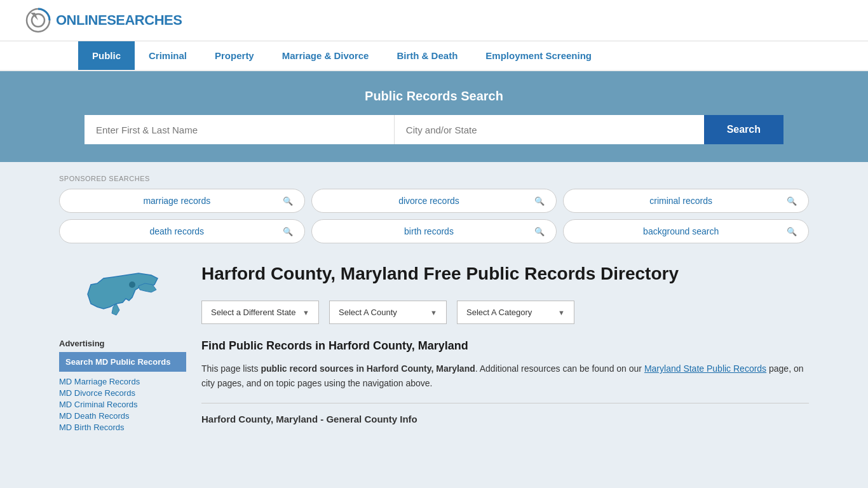 This screenshot has height=488, width=868. What do you see at coordinates (539, 56) in the screenshot?
I see `nav-item-employment: Employment Screening` at bounding box center [539, 56].